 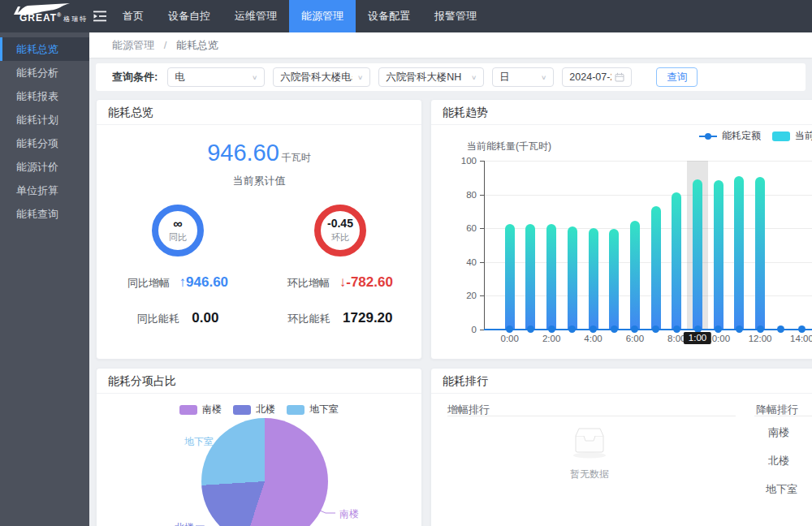 What do you see at coordinates (389, 16) in the screenshot?
I see `nav-item-device-config: 设备配置` at bounding box center [389, 16].